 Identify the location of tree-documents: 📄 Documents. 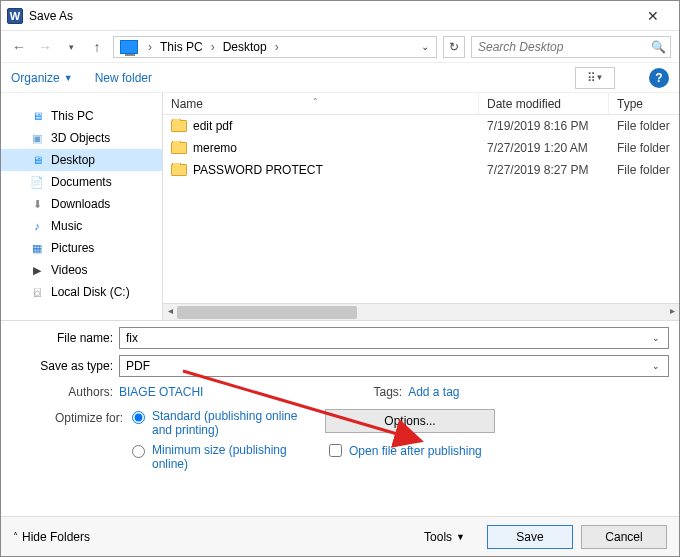
(82, 182).